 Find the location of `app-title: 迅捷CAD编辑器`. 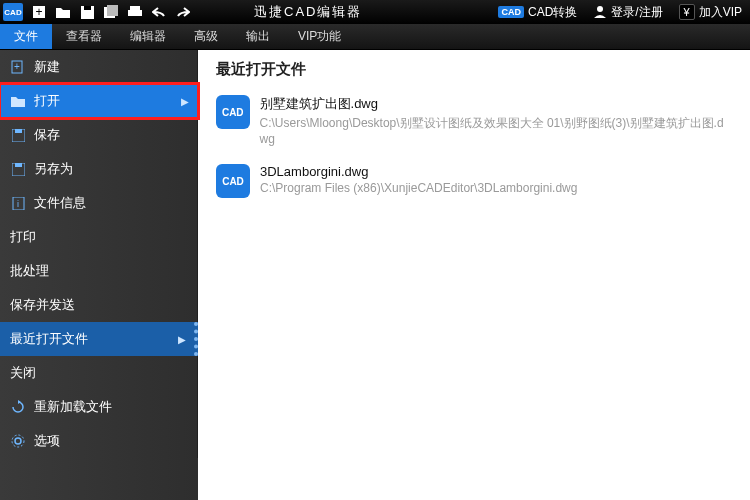

app-title: 迅捷CAD编辑器 is located at coordinates (308, 12).